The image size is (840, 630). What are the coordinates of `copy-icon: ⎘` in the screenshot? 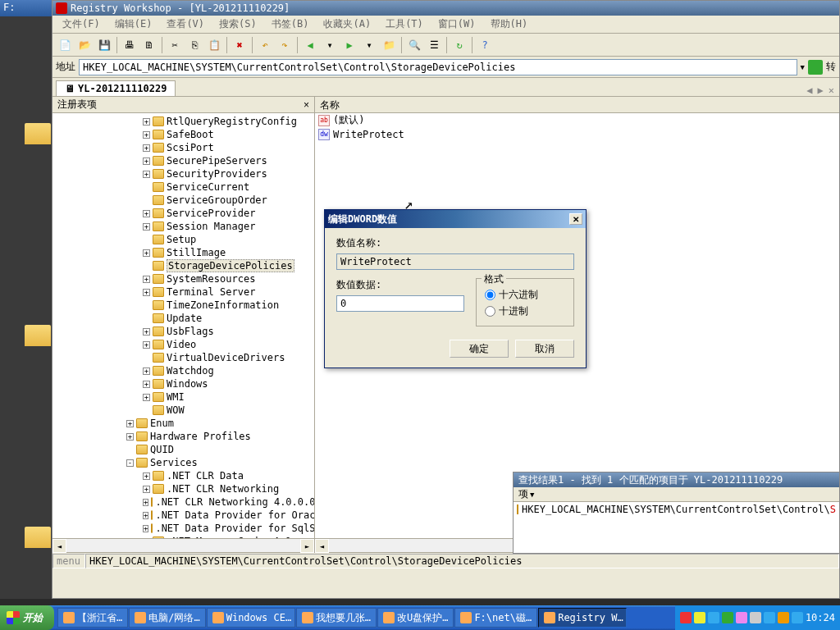 It's located at (194, 45).